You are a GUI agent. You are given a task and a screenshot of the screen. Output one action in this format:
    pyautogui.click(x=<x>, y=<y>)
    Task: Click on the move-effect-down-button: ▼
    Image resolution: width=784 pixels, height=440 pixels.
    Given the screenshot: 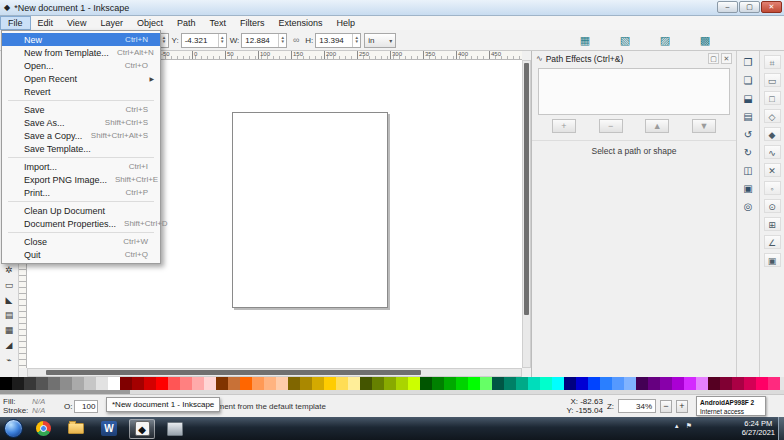 What is the action you would take?
    pyautogui.click(x=704, y=126)
    